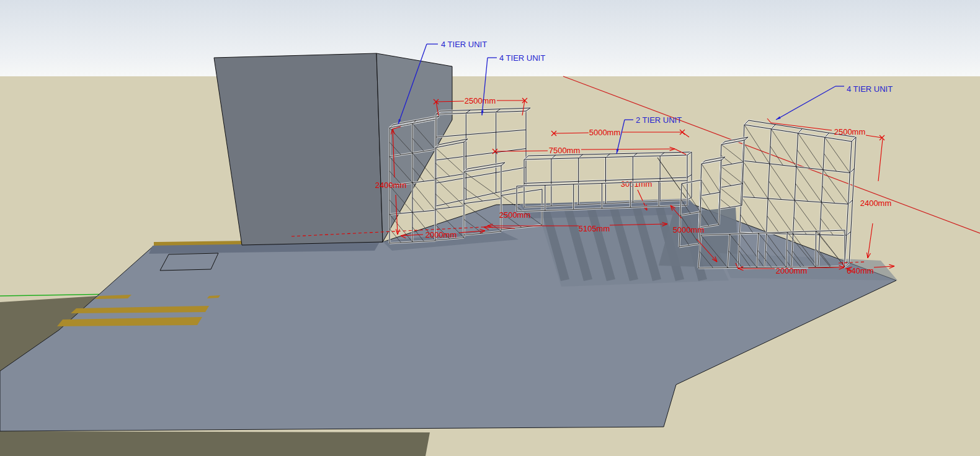 This screenshot has width=980, height=456. Describe the element at coordinates (594, 228) in the screenshot. I see `dimension-label: 5105mm` at that location.